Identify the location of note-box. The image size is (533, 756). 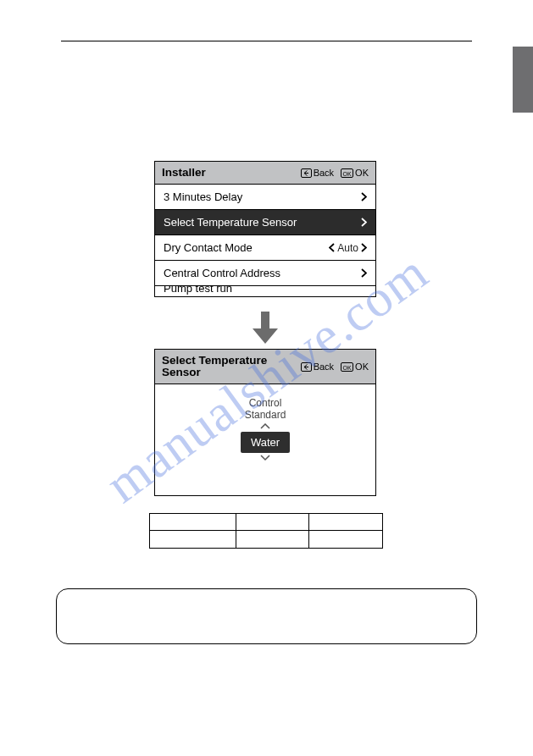
(266, 616).